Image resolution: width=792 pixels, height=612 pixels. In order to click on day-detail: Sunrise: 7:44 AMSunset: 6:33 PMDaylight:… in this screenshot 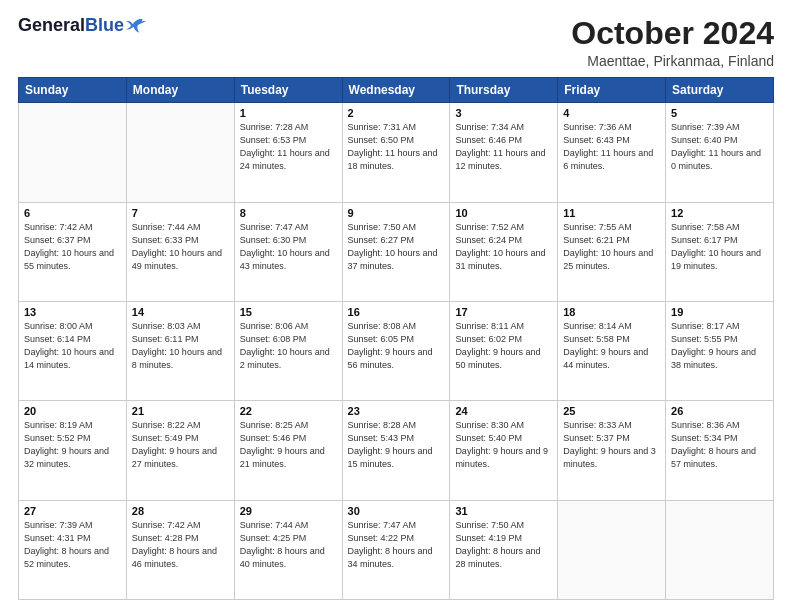, I will do `click(180, 247)`.